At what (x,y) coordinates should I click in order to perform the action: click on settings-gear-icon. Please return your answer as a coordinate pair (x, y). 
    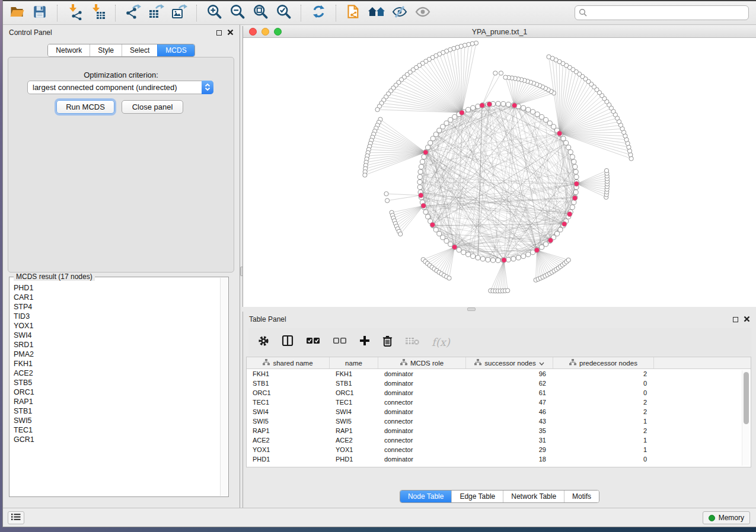
    Looking at the image, I should click on (263, 342).